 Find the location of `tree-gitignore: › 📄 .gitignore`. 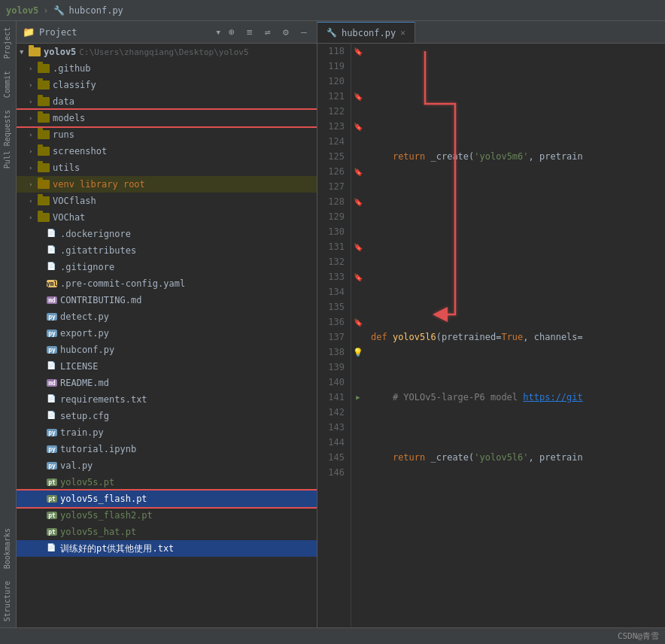

tree-gitignore: › 📄 .gitignore is located at coordinates (167, 267).